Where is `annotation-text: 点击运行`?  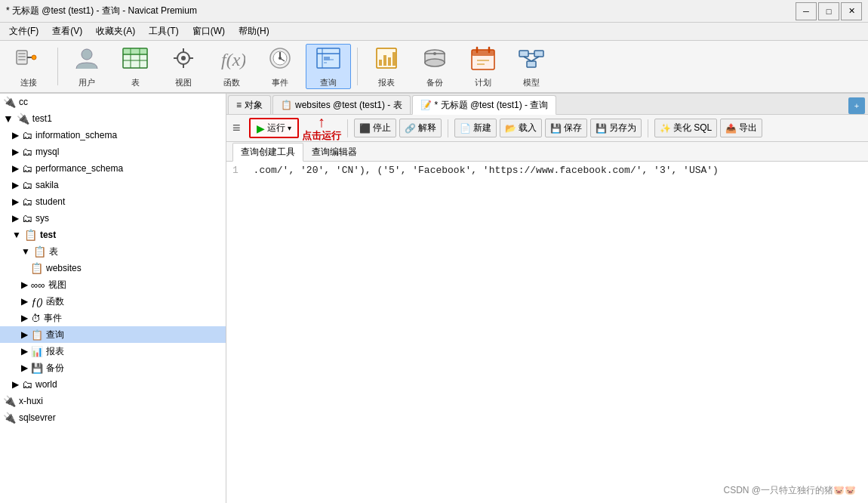
annotation-text: 点击运行 is located at coordinates (322, 136).